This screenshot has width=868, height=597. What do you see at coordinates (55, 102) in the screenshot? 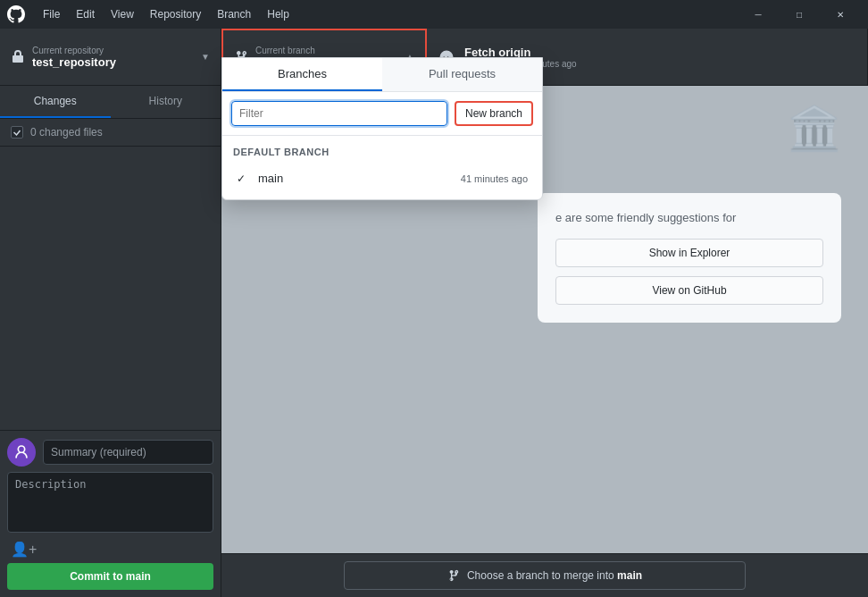
I see `tab-changes: Changes` at bounding box center [55, 102].